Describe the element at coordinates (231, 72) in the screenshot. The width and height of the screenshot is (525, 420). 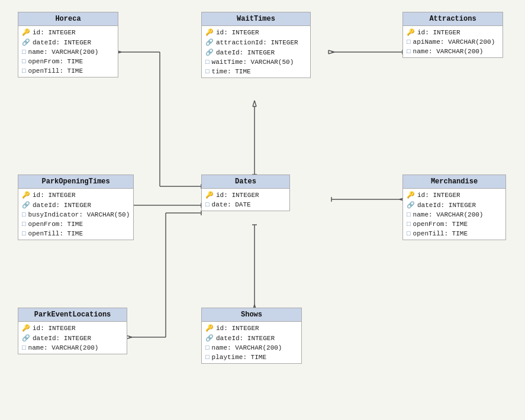
I see `field-wt-time-text: time: TIME` at that location.